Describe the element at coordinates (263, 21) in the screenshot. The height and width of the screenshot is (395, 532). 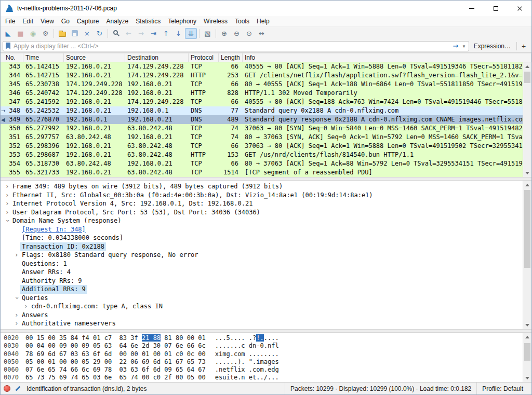
I see `menu-help: Help` at that location.